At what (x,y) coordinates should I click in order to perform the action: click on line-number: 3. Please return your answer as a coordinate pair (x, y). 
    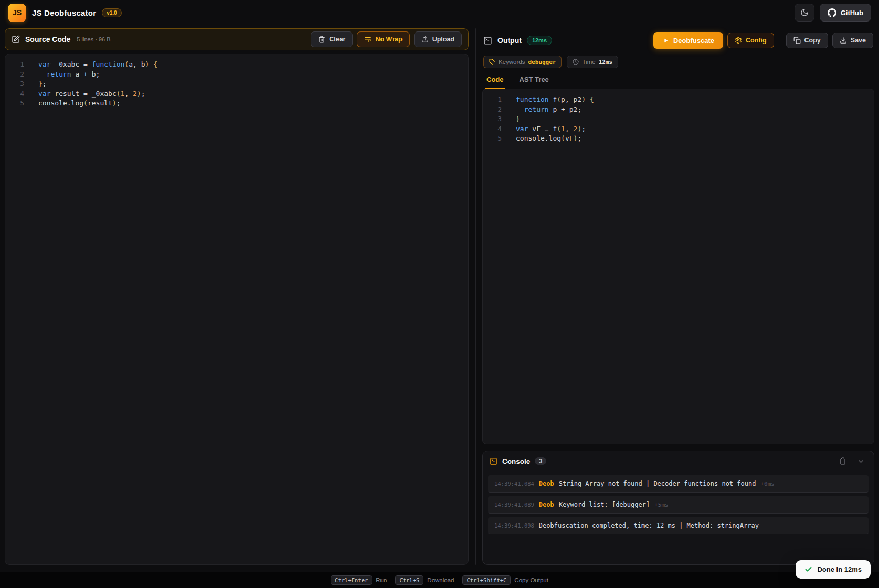
    Looking at the image, I should click on (496, 120).